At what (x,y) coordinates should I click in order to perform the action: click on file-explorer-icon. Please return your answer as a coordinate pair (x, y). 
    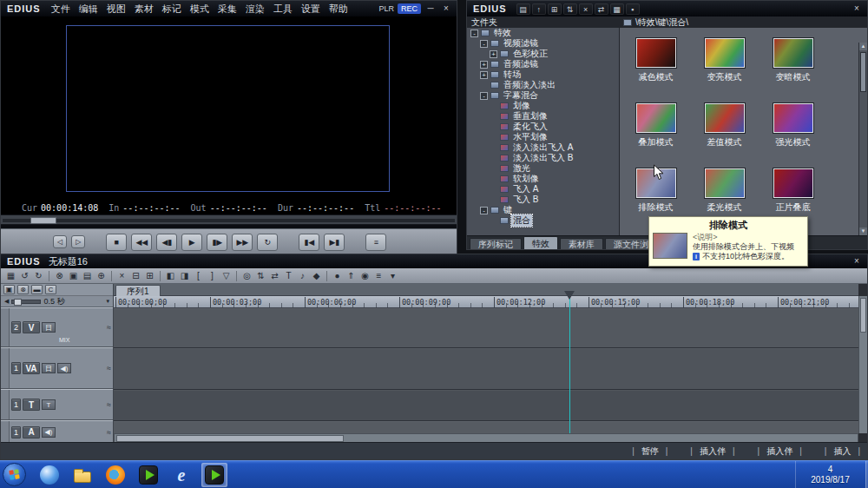
    Looking at the image, I should click on (82, 475).